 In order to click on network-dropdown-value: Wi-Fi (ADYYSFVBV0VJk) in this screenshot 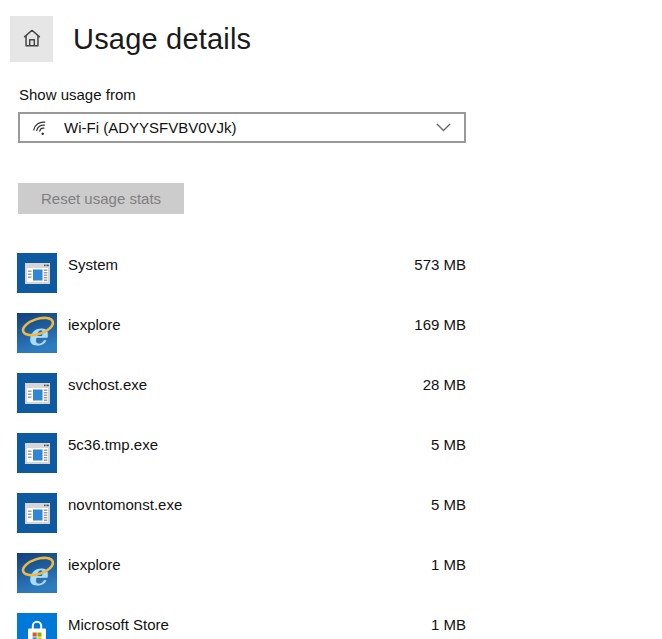, I will do `click(250, 128)`.